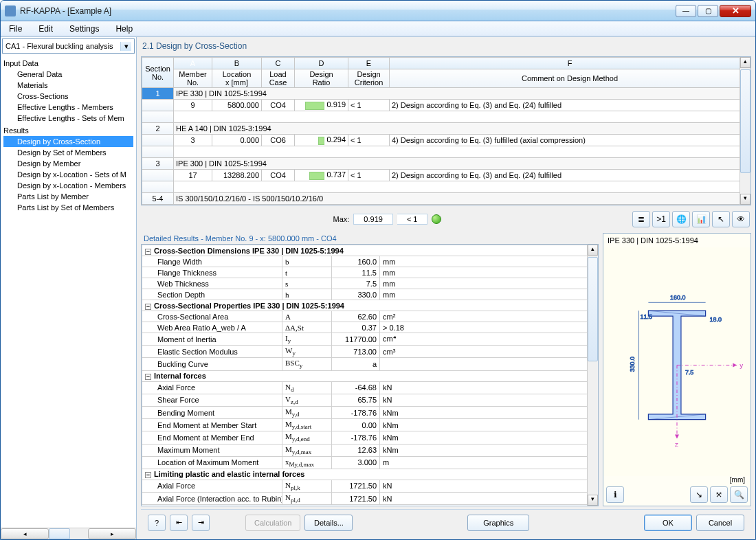 Image resolution: width=756 pixels, height=540 pixels. I want to click on scroll-right-icon: ▸, so click(112, 534).